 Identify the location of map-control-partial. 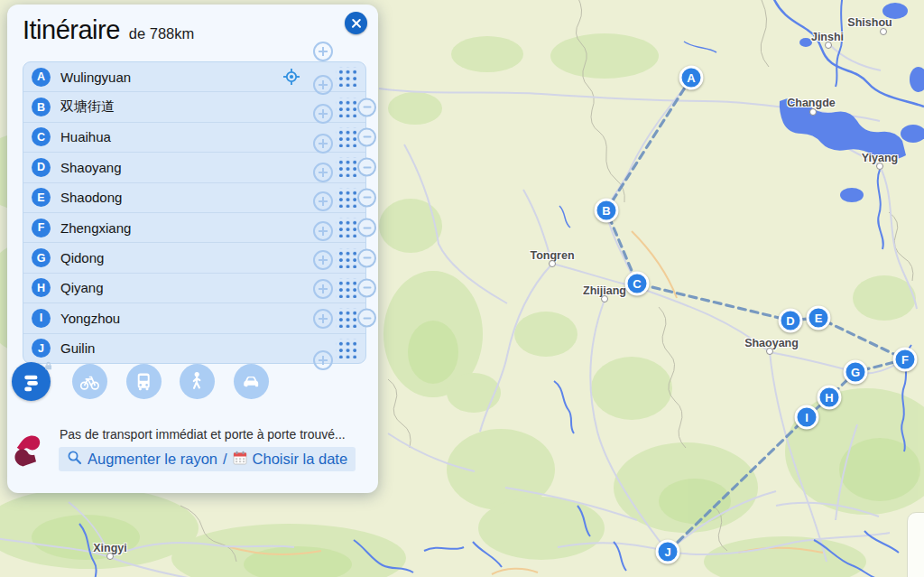
(915, 544).